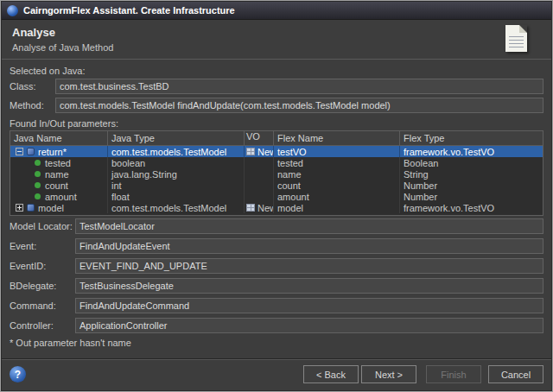 The image size is (553, 392). What do you see at coordinates (472, 138) in the screenshot?
I see `col-flex-type: Flex Type` at bounding box center [472, 138].